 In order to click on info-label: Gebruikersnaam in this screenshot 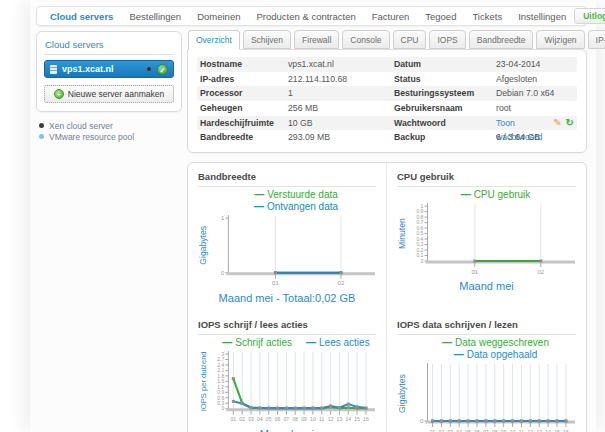, I will do `click(445, 108)`.